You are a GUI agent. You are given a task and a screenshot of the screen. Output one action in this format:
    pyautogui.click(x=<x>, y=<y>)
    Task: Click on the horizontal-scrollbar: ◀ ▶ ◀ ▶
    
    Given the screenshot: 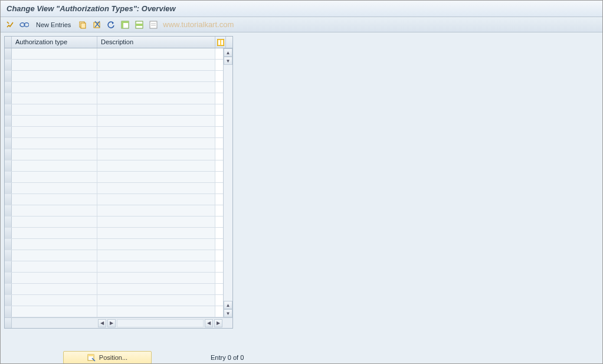 What is the action you would take?
    pyautogui.click(x=160, y=323)
    